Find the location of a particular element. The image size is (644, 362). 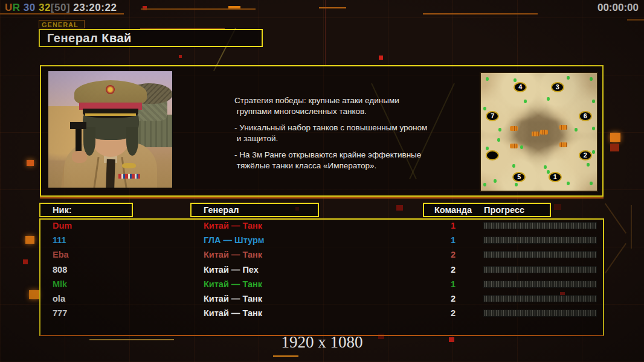

description-paragraph: Стратегия победы: крупные атаки едиными … is located at coordinates (334, 106).